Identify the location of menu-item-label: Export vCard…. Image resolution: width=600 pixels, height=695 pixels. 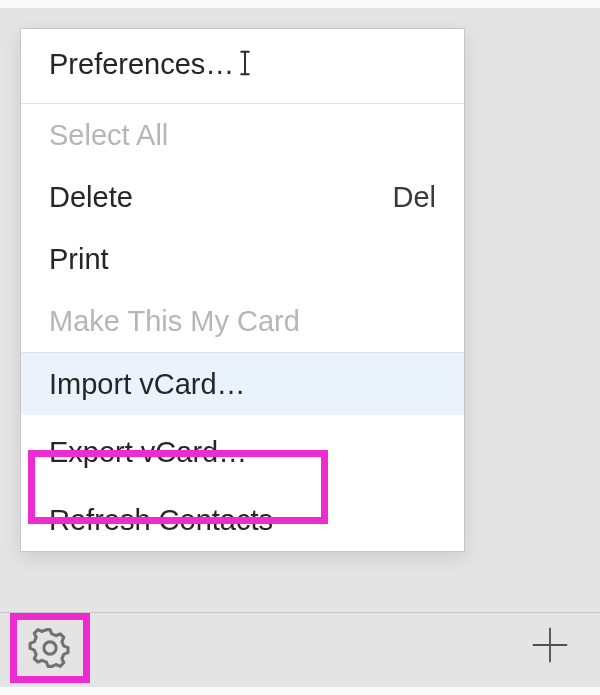
(242, 452).